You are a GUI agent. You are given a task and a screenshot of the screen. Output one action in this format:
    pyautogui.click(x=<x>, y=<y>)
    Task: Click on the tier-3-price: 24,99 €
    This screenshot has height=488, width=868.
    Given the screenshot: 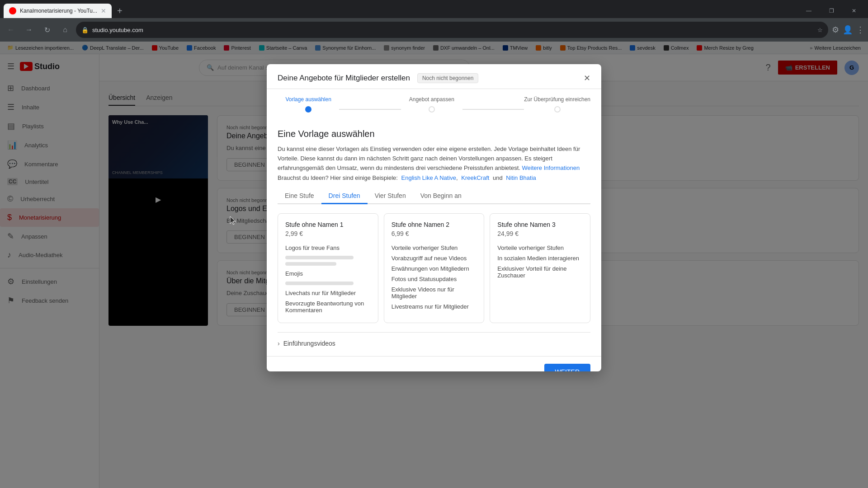 What is the action you would take?
    pyautogui.click(x=540, y=234)
    